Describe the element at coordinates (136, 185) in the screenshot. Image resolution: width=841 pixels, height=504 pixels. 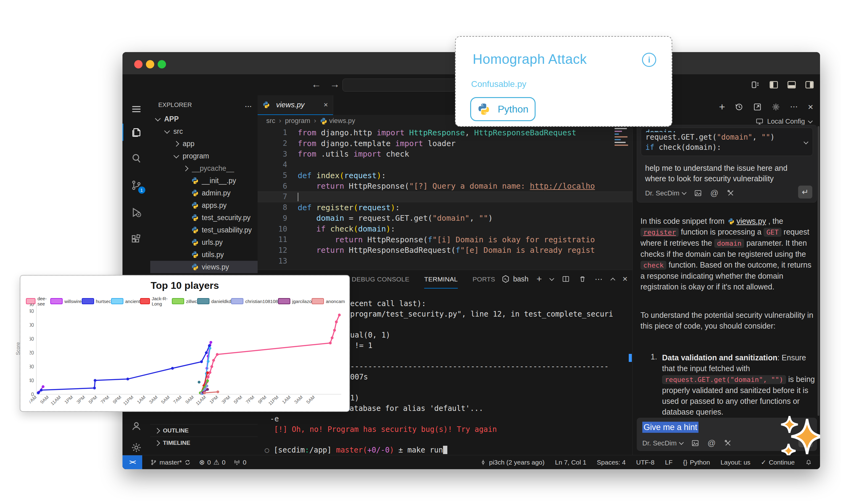
I see `source-control-icon: 1` at that location.